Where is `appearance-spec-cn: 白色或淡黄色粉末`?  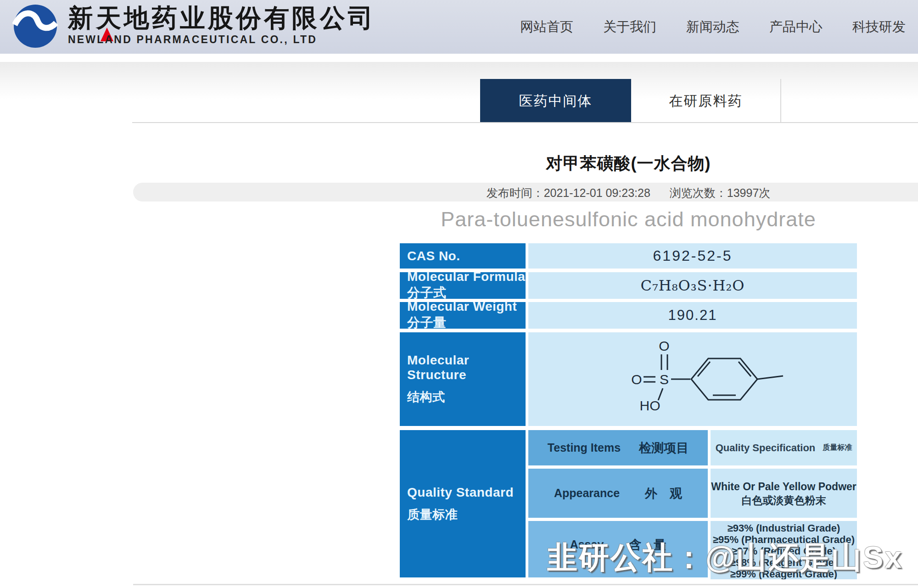
appearance-spec-cn: 白色或淡黄色粉末 is located at coordinates (784, 500).